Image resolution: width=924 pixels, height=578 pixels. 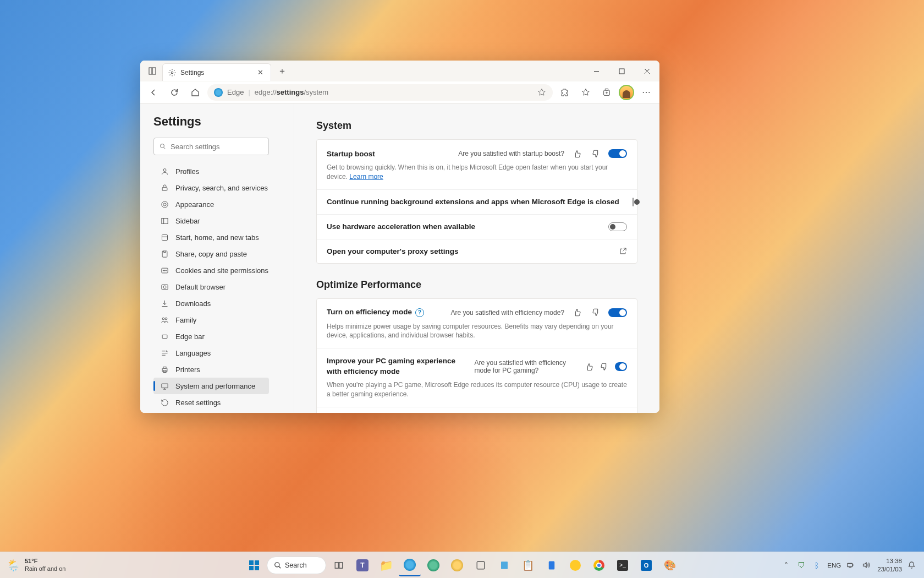 What do you see at coordinates (152, 71) in the screenshot?
I see `tab-actions-button` at bounding box center [152, 71].